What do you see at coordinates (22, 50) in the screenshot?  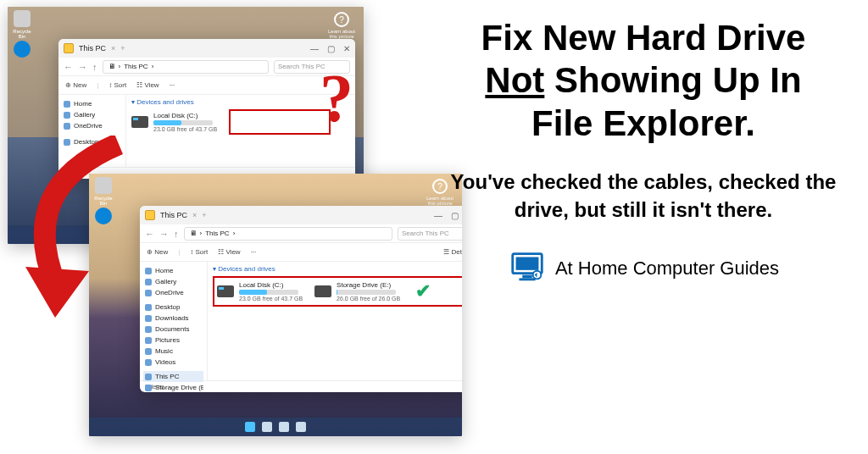 I see `edge-icon` at bounding box center [22, 50].